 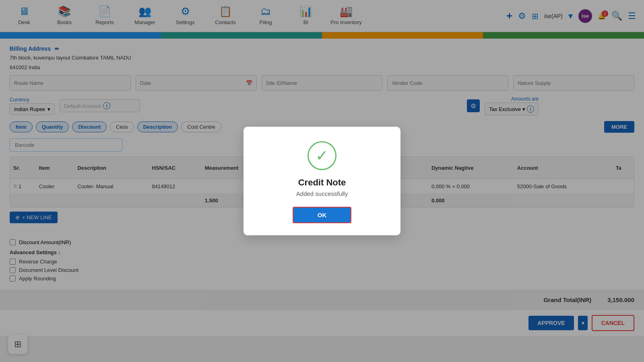 I want to click on check-circle: ✓, so click(x=322, y=156).